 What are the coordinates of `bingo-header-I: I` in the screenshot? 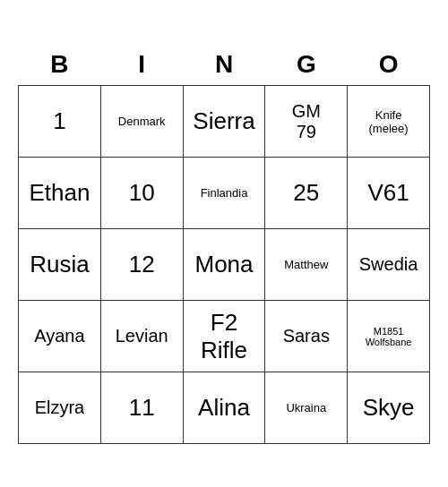 It's located at (142, 64).